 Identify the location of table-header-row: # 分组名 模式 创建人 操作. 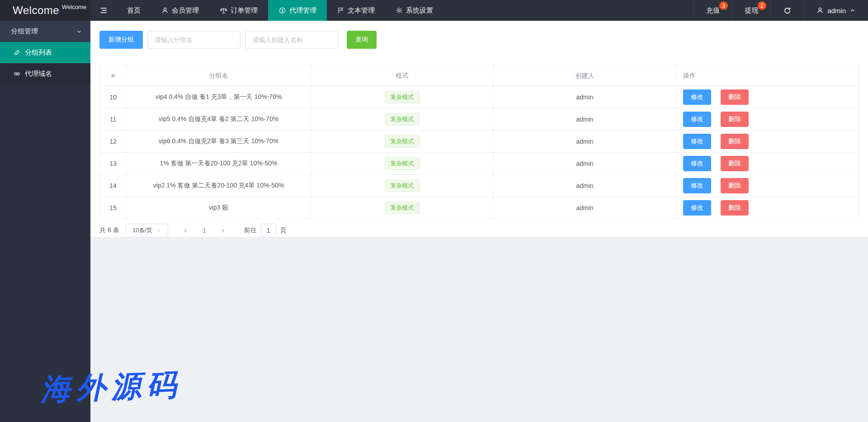
(479, 76).